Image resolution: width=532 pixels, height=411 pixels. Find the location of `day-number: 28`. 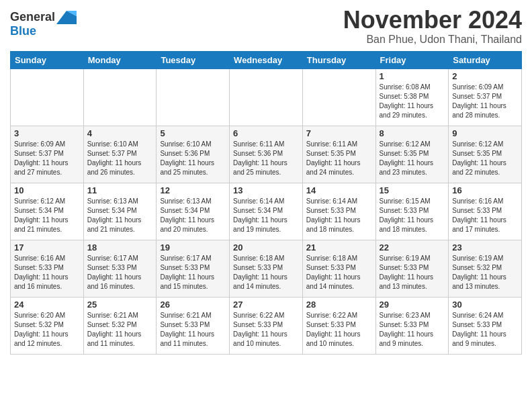

day-number: 28 is located at coordinates (339, 305).